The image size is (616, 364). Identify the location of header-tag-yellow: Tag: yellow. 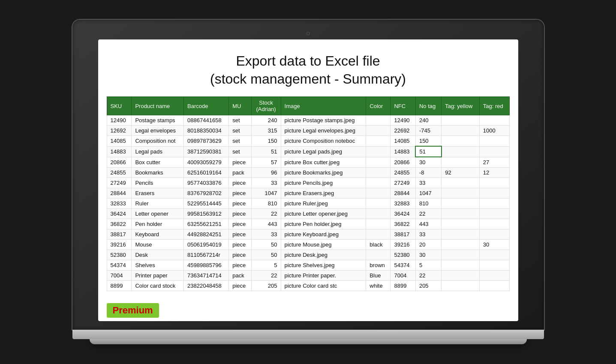
(460, 106).